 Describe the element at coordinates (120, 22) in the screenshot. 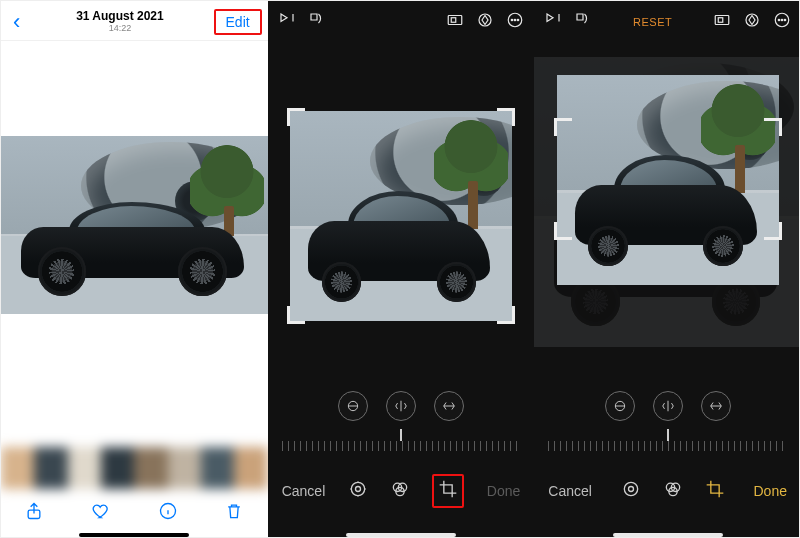

I see `title-block: 31 August 2021 14:22` at that location.